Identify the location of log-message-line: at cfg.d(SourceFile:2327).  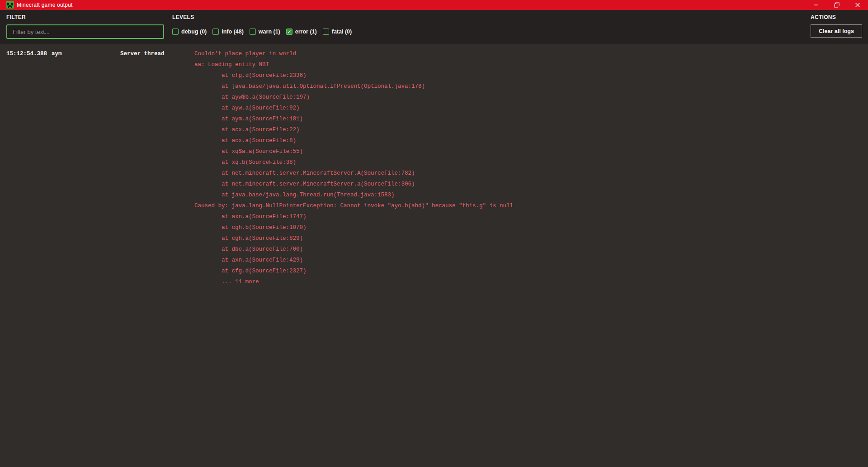
(531, 271).